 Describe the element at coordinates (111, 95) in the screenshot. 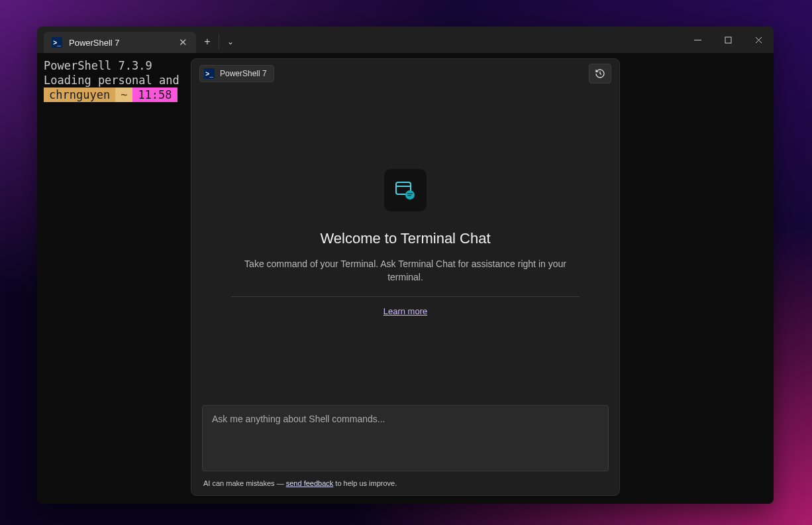

I see `prompt: chrnguyen~11:58` at that location.